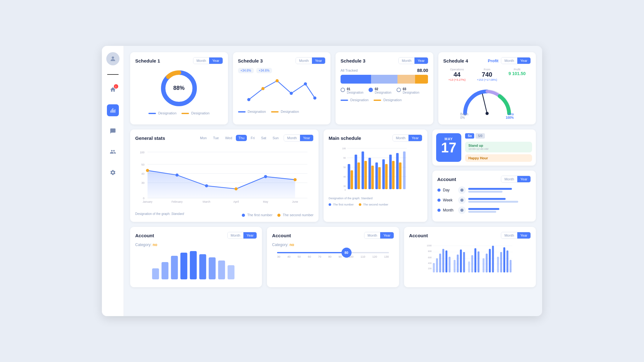 The image size is (644, 362). What do you see at coordinates (345, 167) in the screenshot?
I see `svg-text: 50` at bounding box center [345, 167].